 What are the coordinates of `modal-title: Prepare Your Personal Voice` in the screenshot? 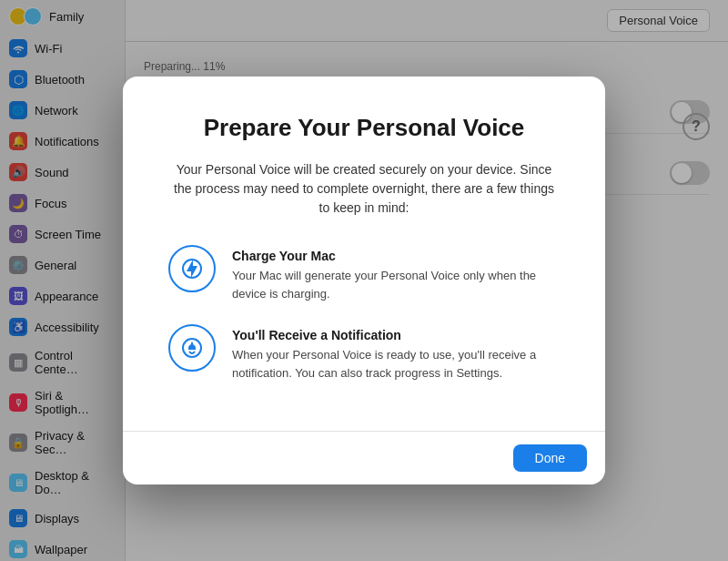 It's located at (364, 128).